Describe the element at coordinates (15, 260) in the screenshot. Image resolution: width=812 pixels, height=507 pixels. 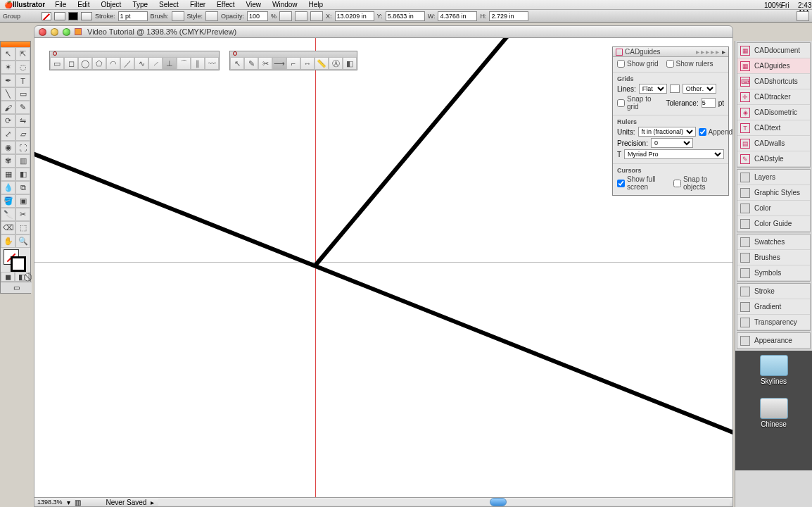
I see `fill-stroke-indicator` at that location.